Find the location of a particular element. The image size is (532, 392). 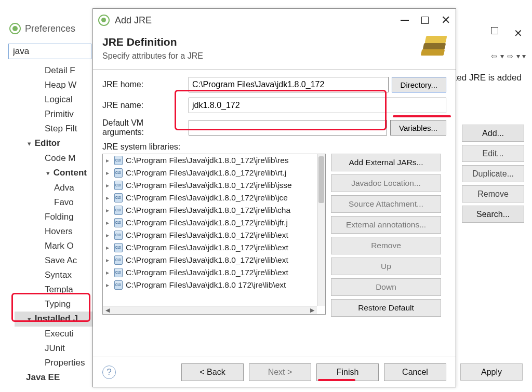

edit-jre-button: Edit... is located at coordinates (493, 154).